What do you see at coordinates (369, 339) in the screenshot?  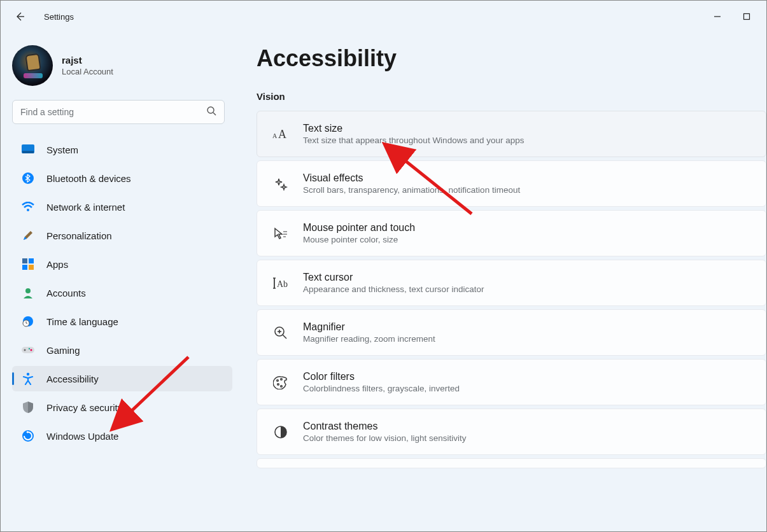 I see `card-subtitle: Magnifier reading, zoom increment` at bounding box center [369, 339].